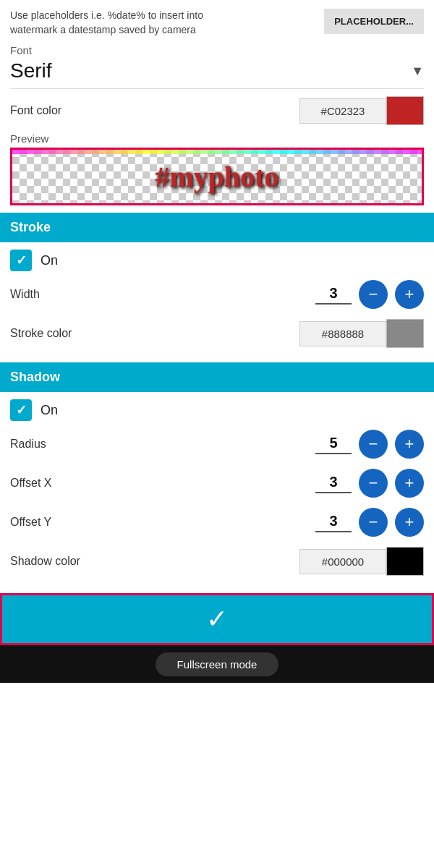 This screenshot has width=434, height=868. I want to click on shadow-checkbox: ✓, so click(21, 410).